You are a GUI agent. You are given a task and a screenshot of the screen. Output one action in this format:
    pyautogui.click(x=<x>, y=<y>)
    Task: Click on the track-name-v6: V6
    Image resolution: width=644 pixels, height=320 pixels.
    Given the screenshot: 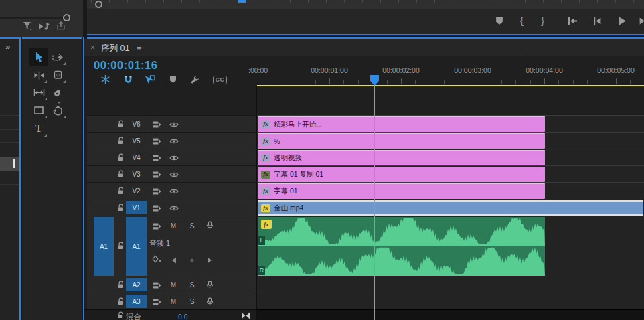 What is the action you would take?
    pyautogui.click(x=137, y=124)
    